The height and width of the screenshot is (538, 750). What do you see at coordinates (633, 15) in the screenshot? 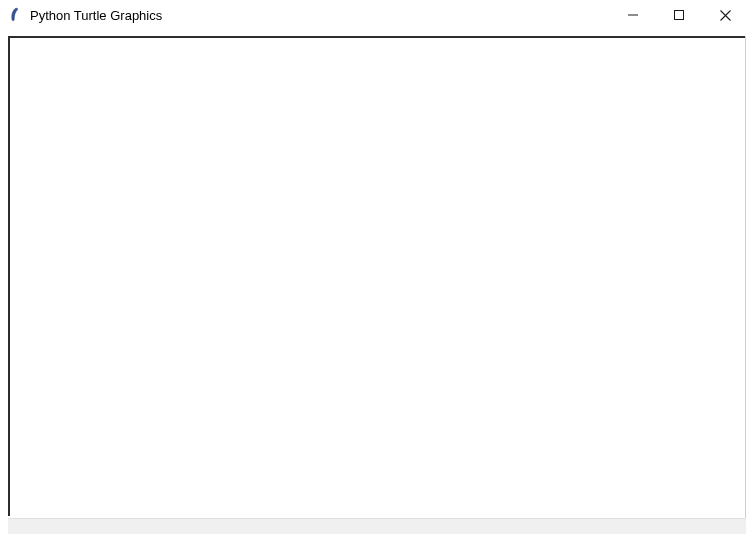
I see `minimize-button` at bounding box center [633, 15].